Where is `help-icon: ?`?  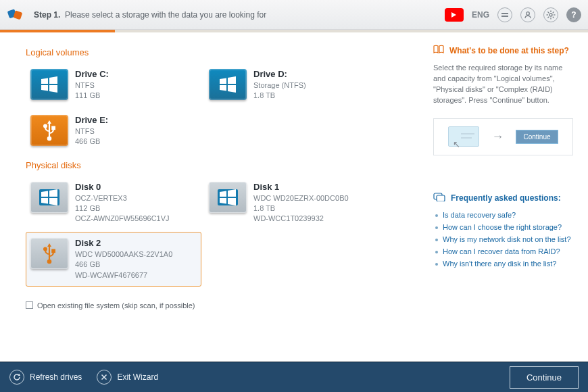
help-icon: ? is located at coordinates (574, 15).